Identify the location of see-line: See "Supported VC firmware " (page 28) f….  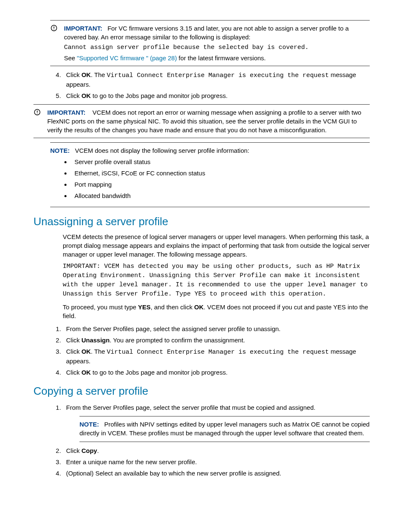
(217, 58).